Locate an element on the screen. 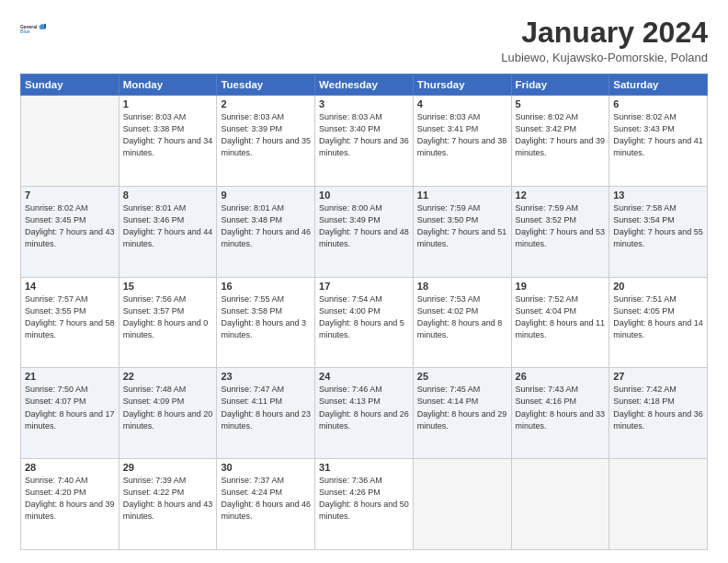 This screenshot has width=728, height=563. day-info: Sunrise: 7:37 AMSunset: 4:24 PMDaylight:… is located at coordinates (266, 499).